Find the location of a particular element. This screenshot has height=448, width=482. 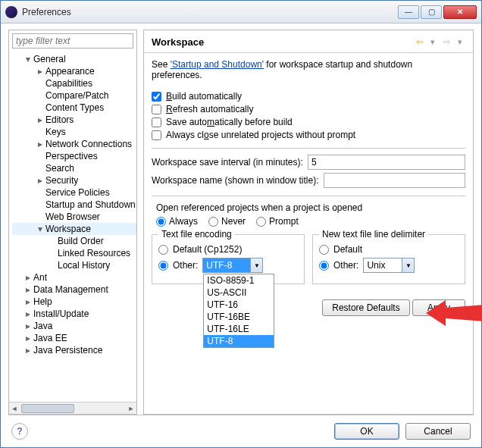

encoding-option: US-ASCII is located at coordinates (239, 293).